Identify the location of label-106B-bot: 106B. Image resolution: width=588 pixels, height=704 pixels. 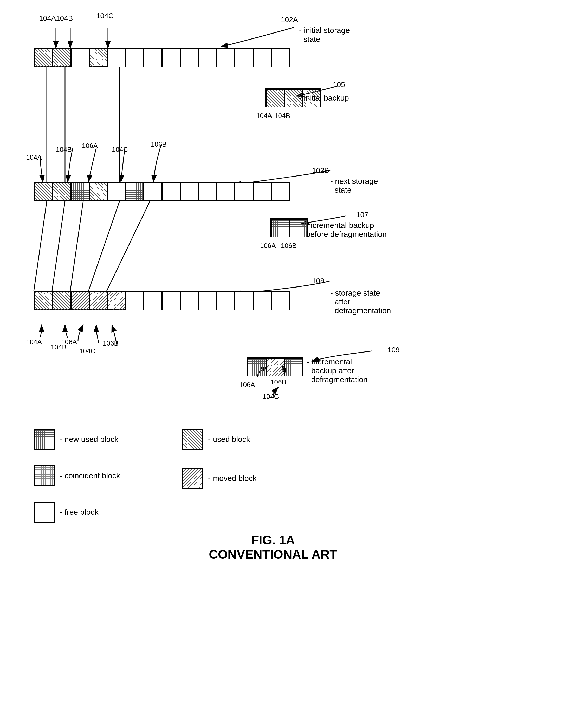
(111, 343).